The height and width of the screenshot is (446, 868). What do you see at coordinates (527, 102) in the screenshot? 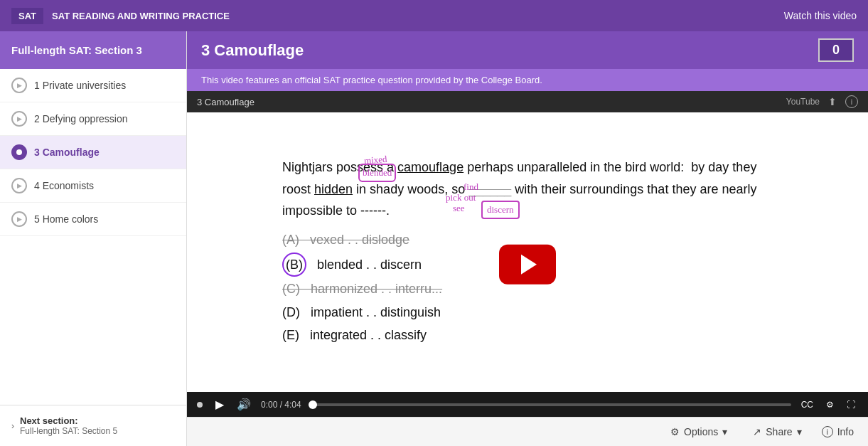
I see `video-top-bar: 3 Camouflage YouTube ⬆ i` at bounding box center [527, 102].